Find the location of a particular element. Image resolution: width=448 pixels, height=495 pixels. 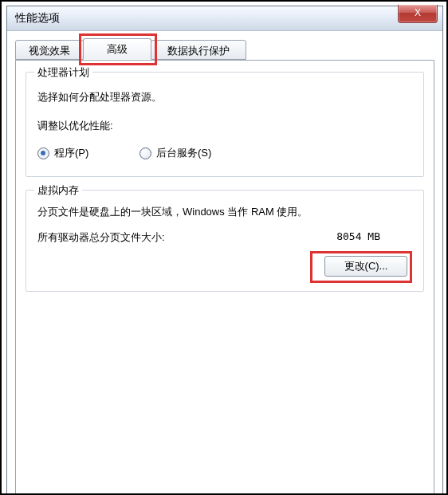

close-icon: X is located at coordinates (418, 13).